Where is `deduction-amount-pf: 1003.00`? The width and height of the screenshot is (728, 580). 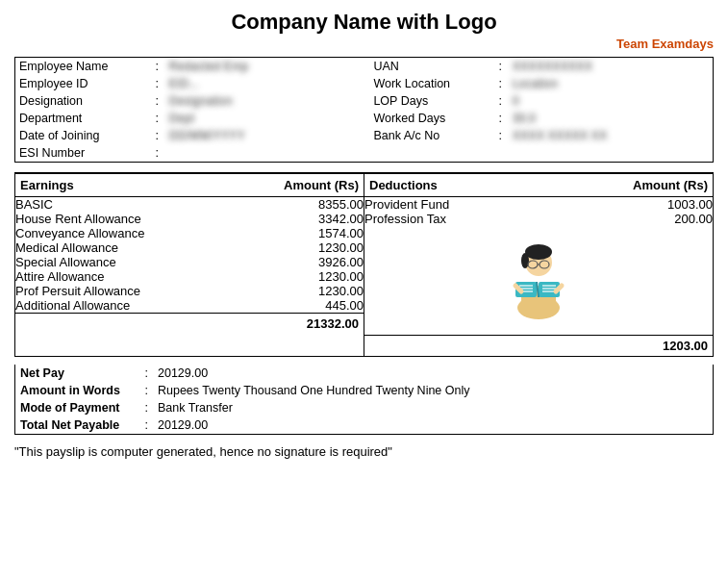
deduction-amount-pf: 1003.00 is located at coordinates (625, 205).